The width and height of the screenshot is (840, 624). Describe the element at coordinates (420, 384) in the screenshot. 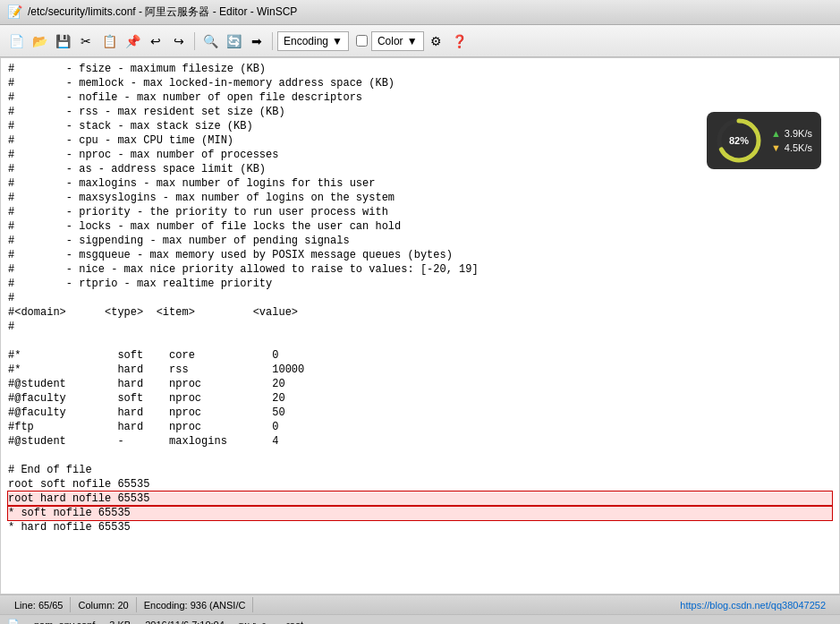

I see `editor-line: #@student hard nproc 20` at that location.